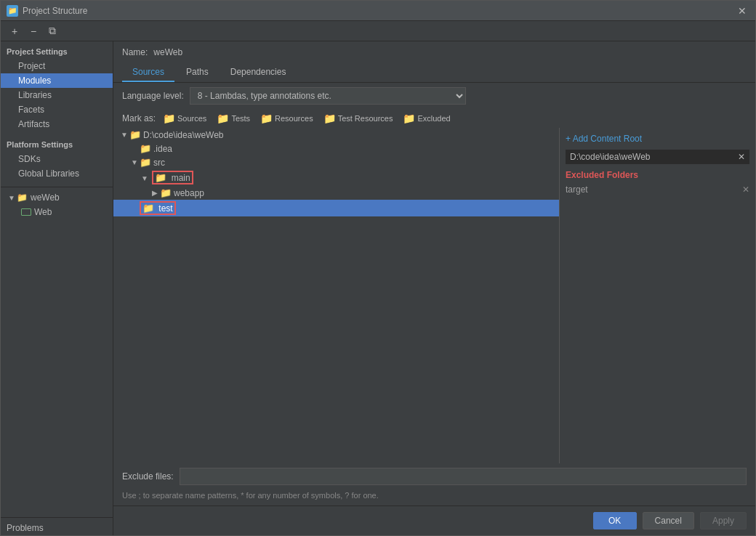  I want to click on sidebar-global-libraries-label: Global Libraries, so click(49, 174).